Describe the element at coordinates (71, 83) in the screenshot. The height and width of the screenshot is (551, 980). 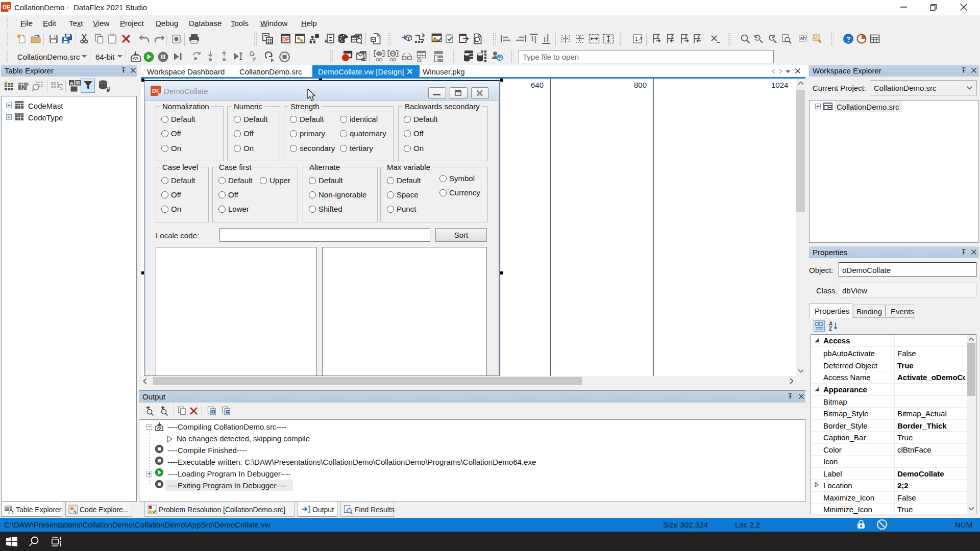
I see `svg-text: A` at that location.